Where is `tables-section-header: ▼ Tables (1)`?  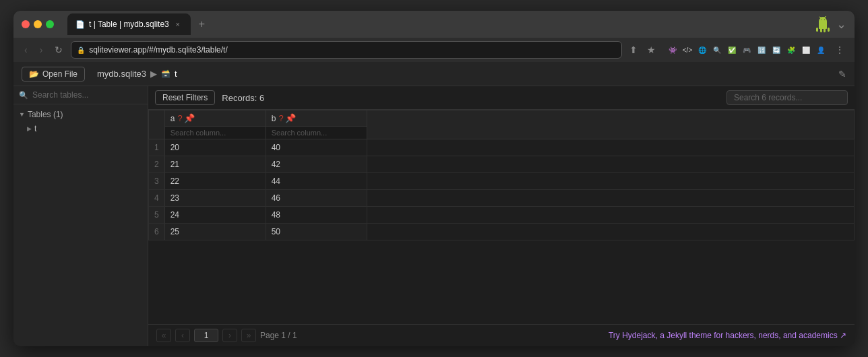
tables-section-header: ▼ Tables (1) is located at coordinates (81, 115).